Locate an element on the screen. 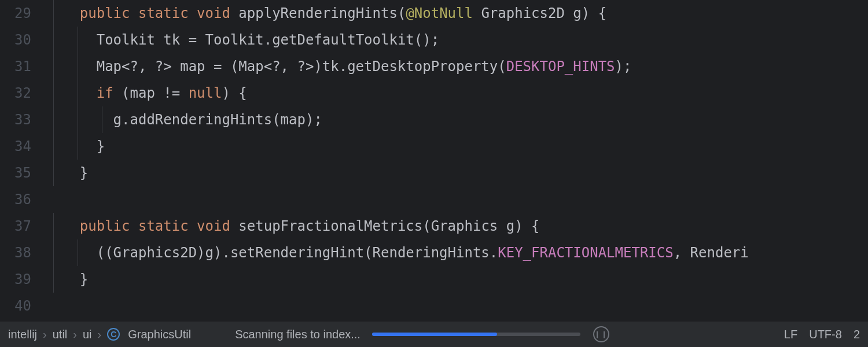  line-number: 38 is located at coordinates (16, 253).